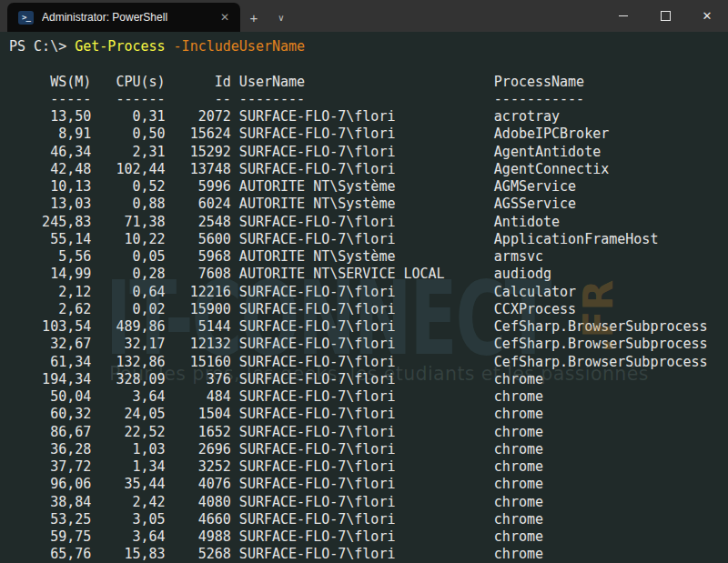 Image resolution: width=728 pixels, height=563 pixels. Describe the element at coordinates (369, 204) in the screenshot. I see `process-row: 13,03 0,88 6024 AUTORITE NT\Système AGSS…` at that location.